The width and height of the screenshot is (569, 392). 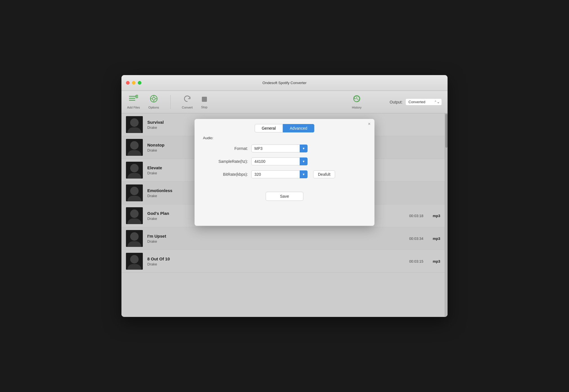 What do you see at coordinates (299, 128) in the screenshot?
I see `tab-advanced: Advanced` at bounding box center [299, 128].